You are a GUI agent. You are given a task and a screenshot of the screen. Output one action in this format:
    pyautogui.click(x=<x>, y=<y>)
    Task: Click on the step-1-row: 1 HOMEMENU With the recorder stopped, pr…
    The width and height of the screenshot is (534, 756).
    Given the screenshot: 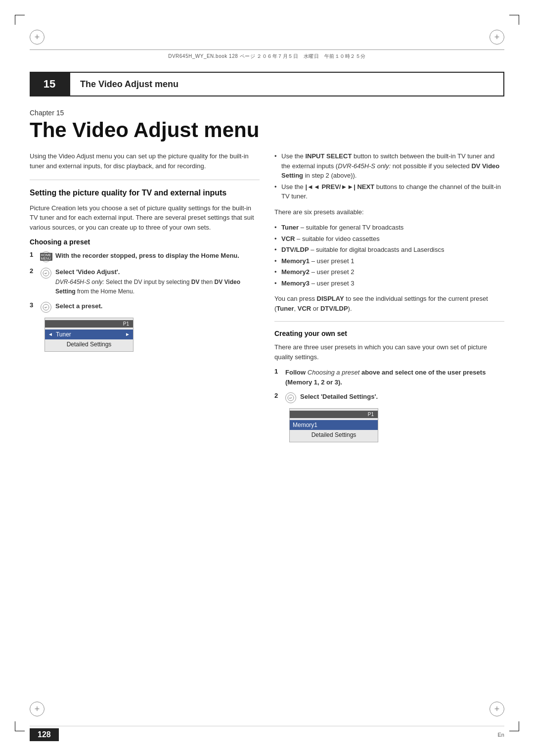 What is the action you would take?
    pyautogui.click(x=144, y=256)
    